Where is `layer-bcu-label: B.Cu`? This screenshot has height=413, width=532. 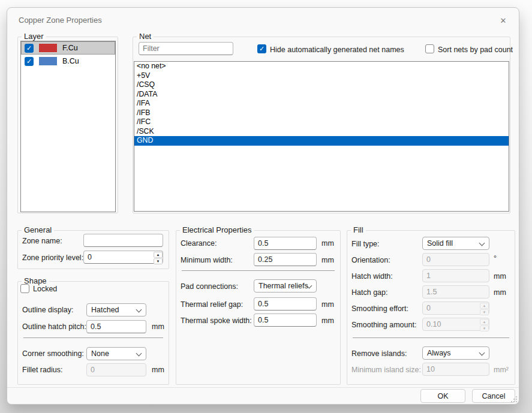 layer-bcu-label: B.Cu is located at coordinates (71, 61).